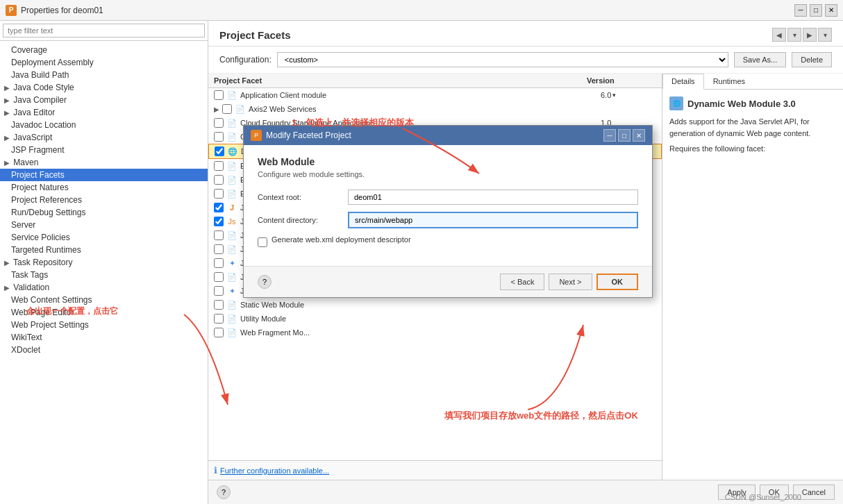  Describe the element at coordinates (801, 10) in the screenshot. I see `minimize-button: ─` at that location.